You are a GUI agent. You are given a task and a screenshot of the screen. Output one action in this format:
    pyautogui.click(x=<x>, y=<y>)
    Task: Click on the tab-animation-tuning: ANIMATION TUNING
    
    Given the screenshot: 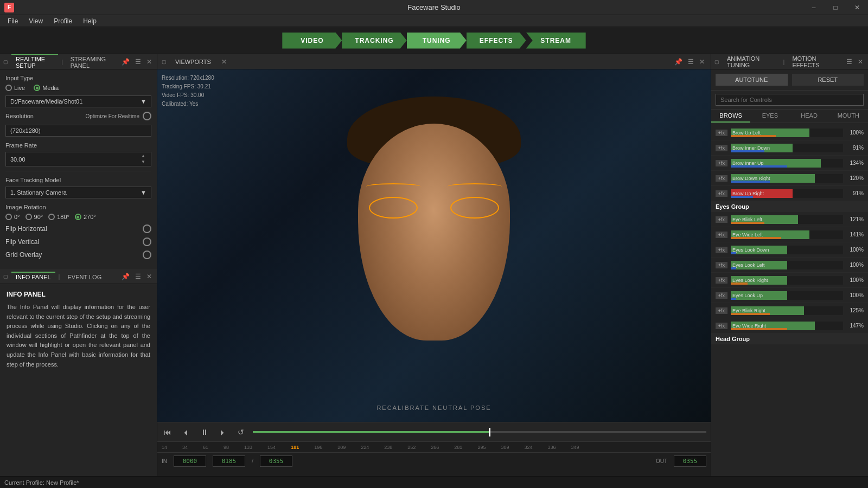 What is the action you would take?
    pyautogui.click(x=751, y=62)
    